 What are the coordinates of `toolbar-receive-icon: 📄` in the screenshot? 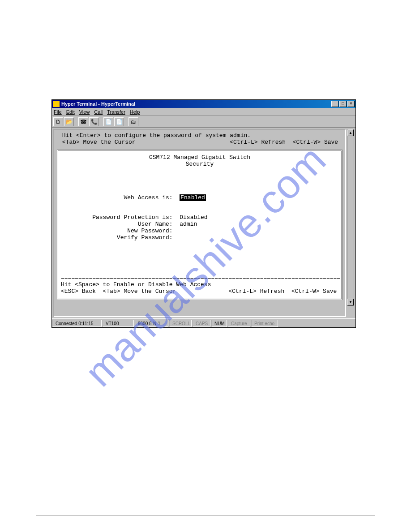 It's located at (119, 122).